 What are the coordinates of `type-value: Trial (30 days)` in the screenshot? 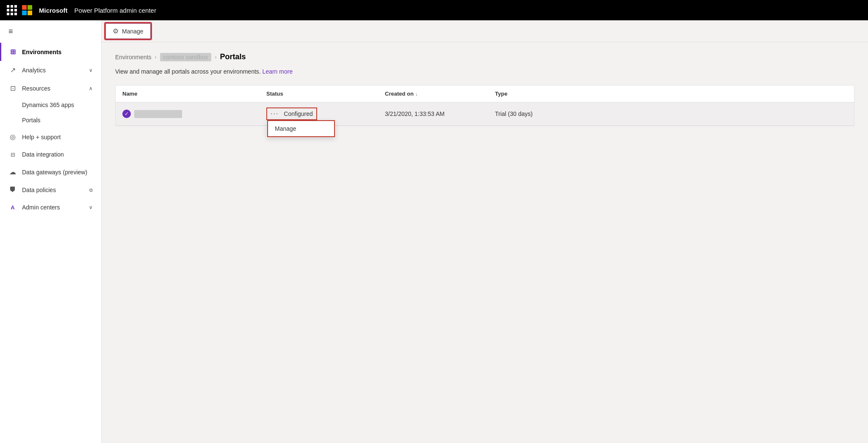 It's located at (514, 114).